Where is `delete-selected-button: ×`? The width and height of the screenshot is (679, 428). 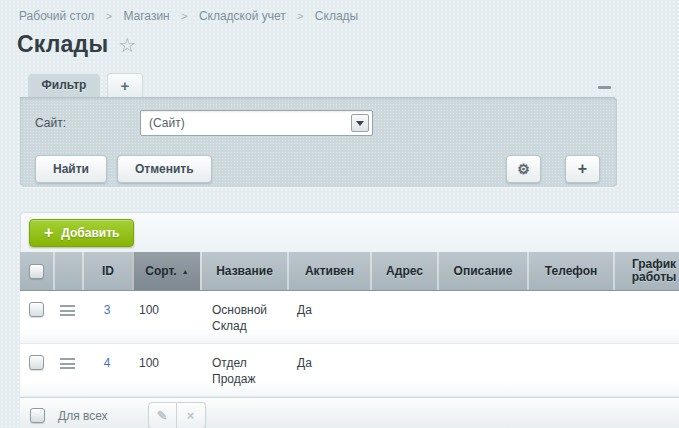
delete-selected-button: × is located at coordinates (192, 415).